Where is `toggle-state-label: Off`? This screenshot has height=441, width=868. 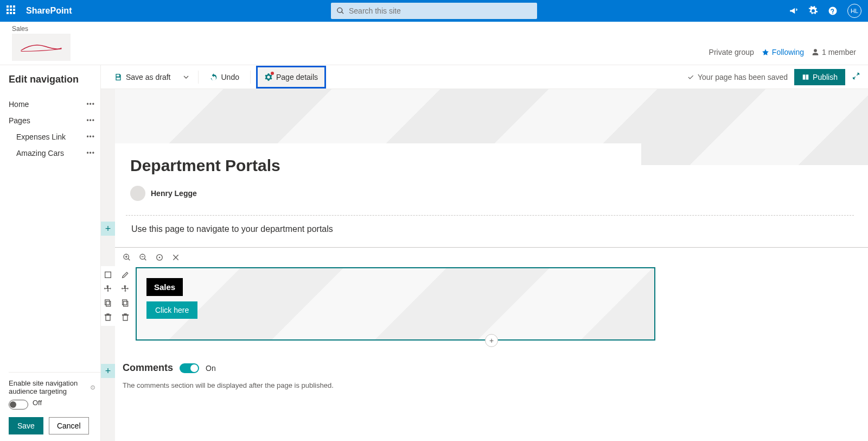
toggle-state-label: Off is located at coordinates (37, 403).